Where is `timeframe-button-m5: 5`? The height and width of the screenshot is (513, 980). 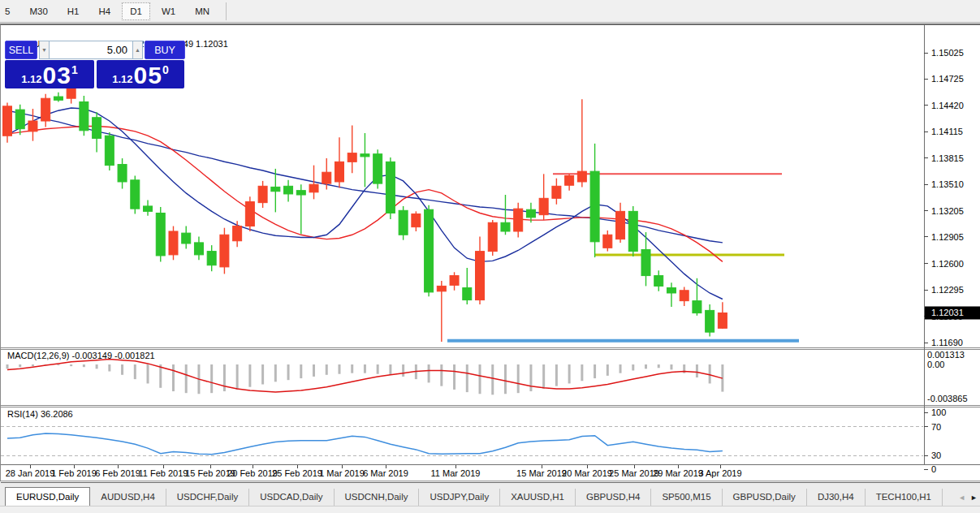
timeframe-button-m5: 5 is located at coordinates (9, 11).